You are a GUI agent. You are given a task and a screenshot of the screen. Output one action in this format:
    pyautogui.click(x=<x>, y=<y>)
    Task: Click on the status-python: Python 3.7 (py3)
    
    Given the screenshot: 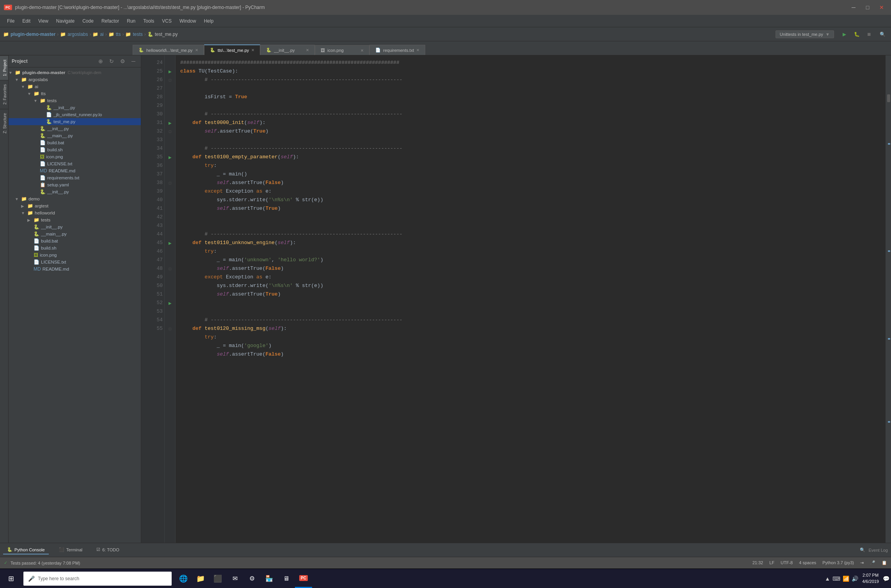 What is the action you would take?
    pyautogui.click(x=838, y=563)
    